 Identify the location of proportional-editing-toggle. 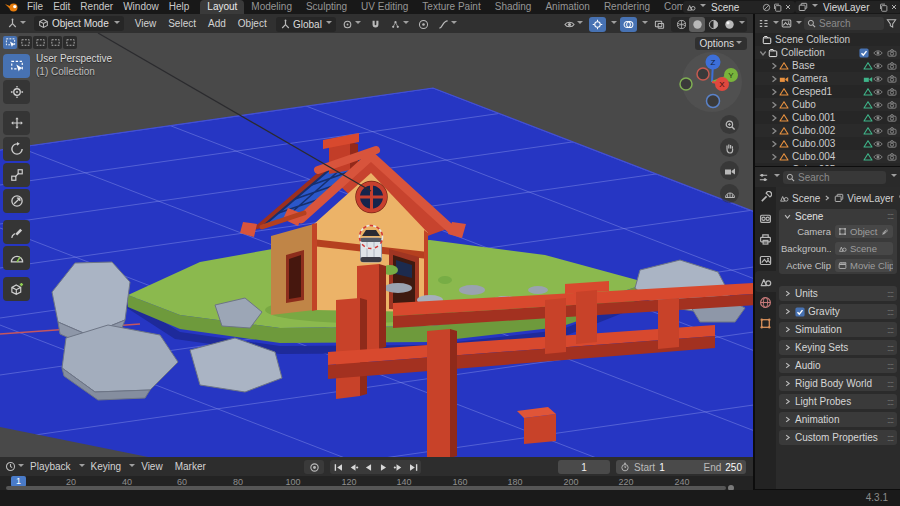
(424, 24).